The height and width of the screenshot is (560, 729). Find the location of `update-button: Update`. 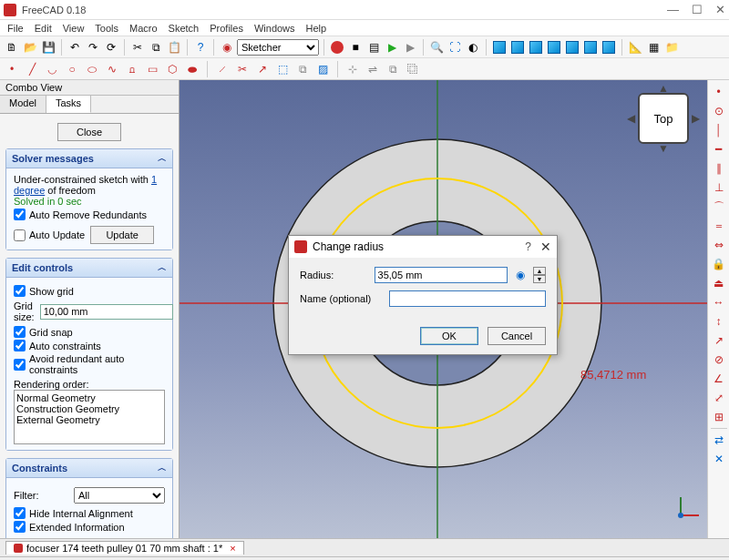

update-button: Update is located at coordinates (122, 235).